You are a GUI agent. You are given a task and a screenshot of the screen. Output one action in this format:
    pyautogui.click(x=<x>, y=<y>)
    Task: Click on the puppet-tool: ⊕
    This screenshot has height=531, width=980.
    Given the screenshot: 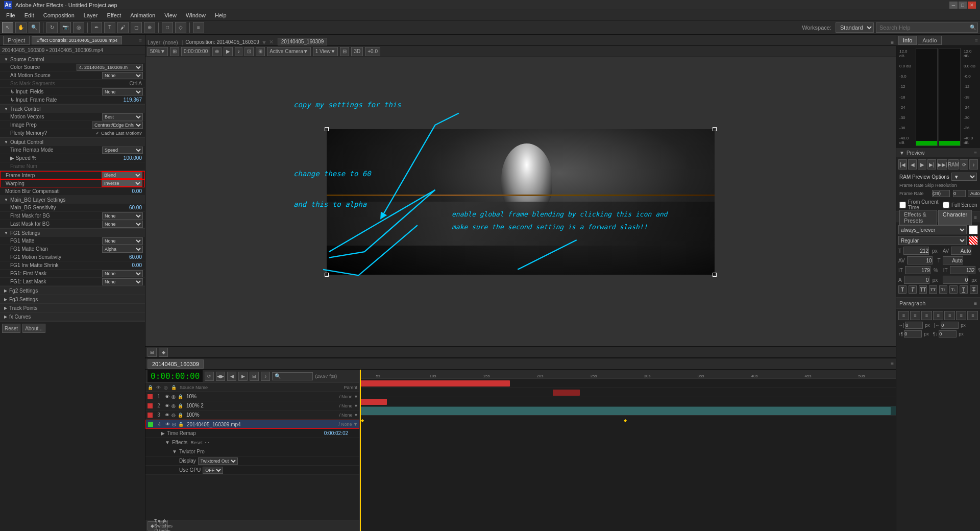 What is the action you would take?
    pyautogui.click(x=150, y=28)
    